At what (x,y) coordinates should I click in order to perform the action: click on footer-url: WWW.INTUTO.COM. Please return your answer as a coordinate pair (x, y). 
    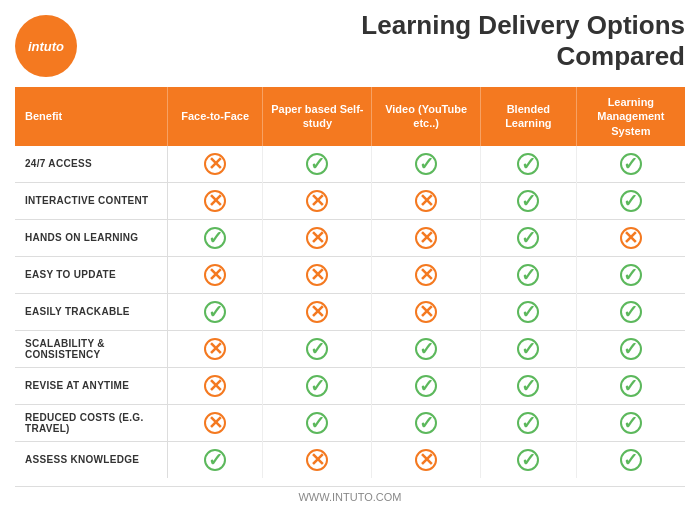
    Looking at the image, I should click on (350, 497).